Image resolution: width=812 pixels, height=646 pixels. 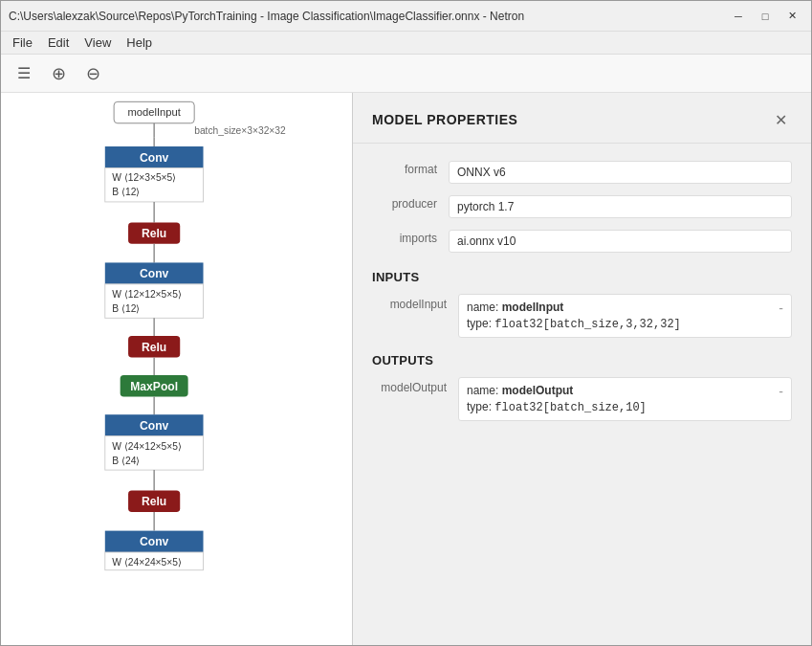 What do you see at coordinates (620, 241) in the screenshot?
I see `prop-value-imports: ai.onnx v10` at bounding box center [620, 241].